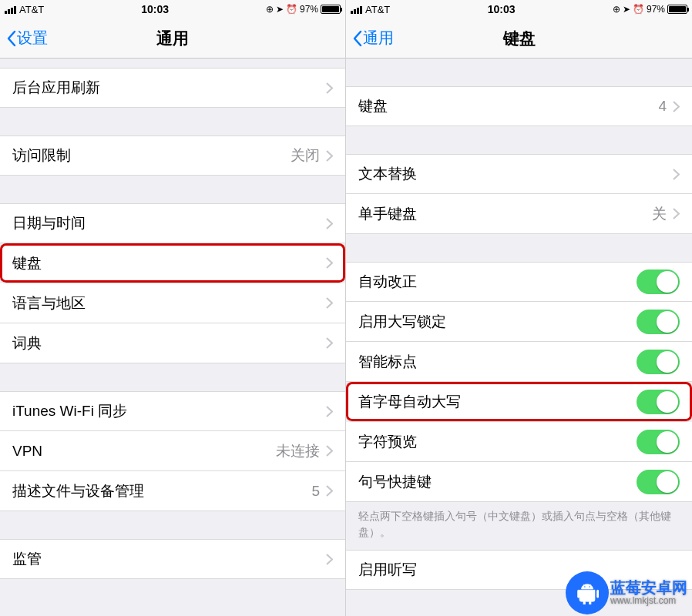  What do you see at coordinates (173, 559) in the screenshot?
I see `row-supervision: 监管` at bounding box center [173, 559].